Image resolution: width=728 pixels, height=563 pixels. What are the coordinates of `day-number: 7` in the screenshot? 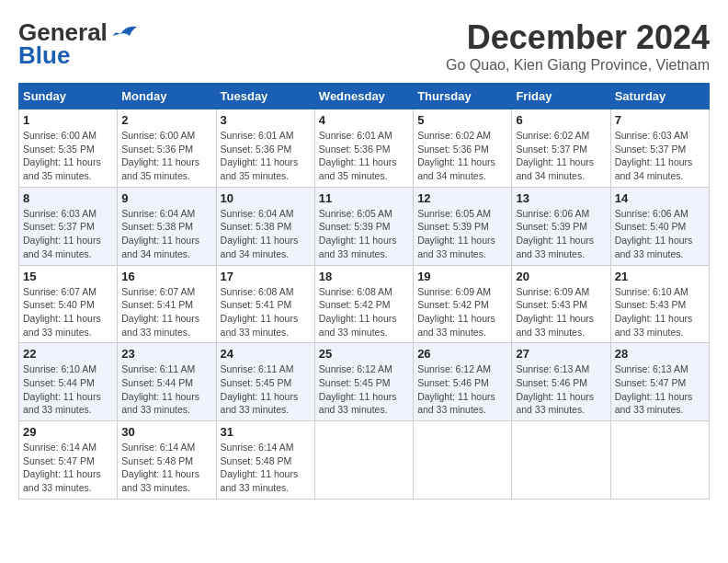 It's located at (660, 120).